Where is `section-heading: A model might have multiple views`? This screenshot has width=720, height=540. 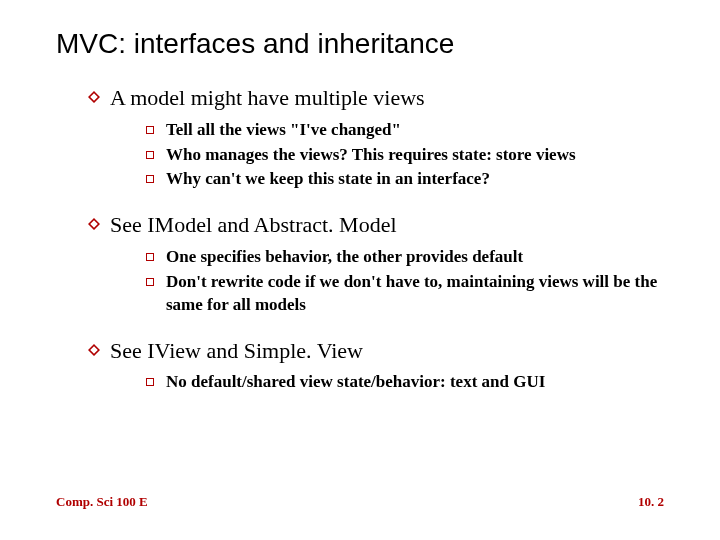
section-heading: A model might have multiple views is located at coordinates (268, 98).